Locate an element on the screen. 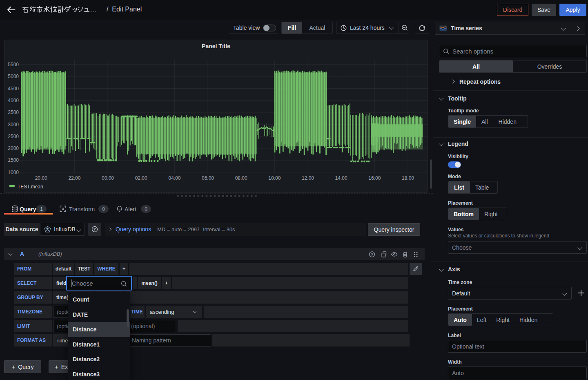  svg-text: 1000 is located at coordinates (13, 172).